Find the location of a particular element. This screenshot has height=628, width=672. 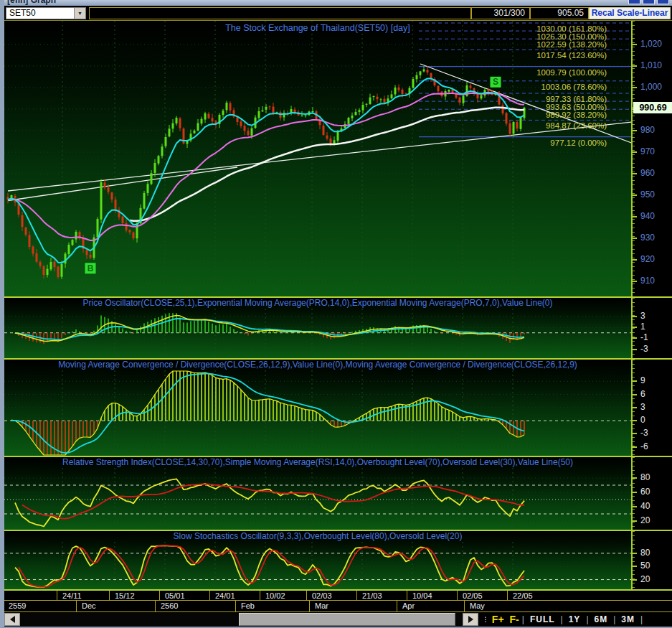

range-6m-button: 6M is located at coordinates (601, 619).